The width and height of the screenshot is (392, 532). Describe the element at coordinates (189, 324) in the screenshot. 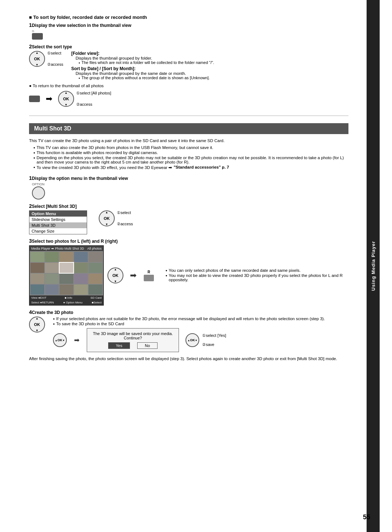

I see `step4-note2: To save the 3D photo in the SD Card` at that location.